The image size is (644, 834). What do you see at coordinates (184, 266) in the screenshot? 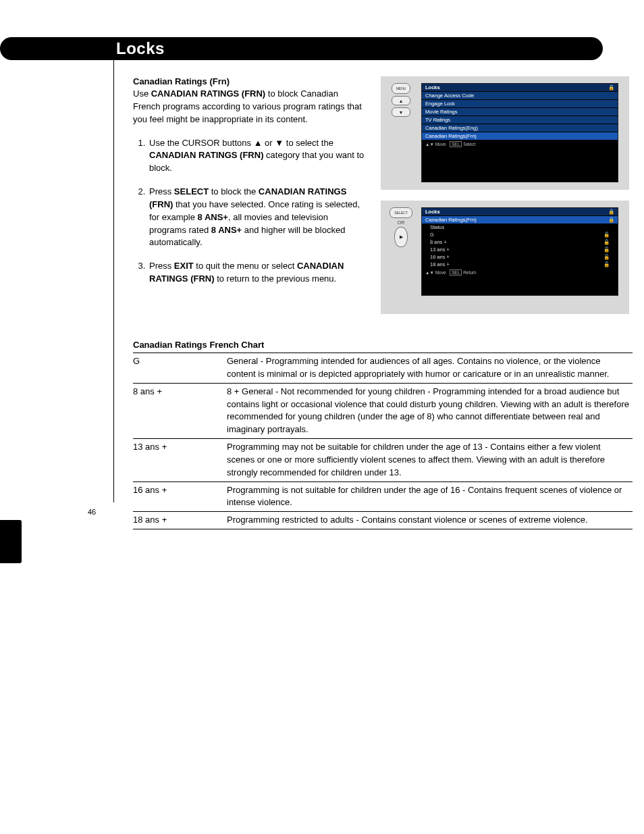
I see `text-bold: EXIT` at bounding box center [184, 266].